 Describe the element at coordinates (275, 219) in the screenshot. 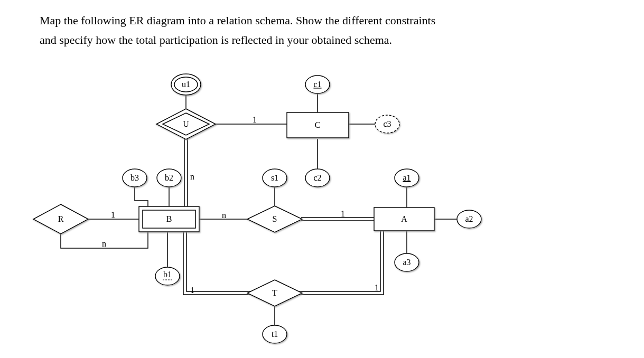

I see `svg-text: S` at that location.